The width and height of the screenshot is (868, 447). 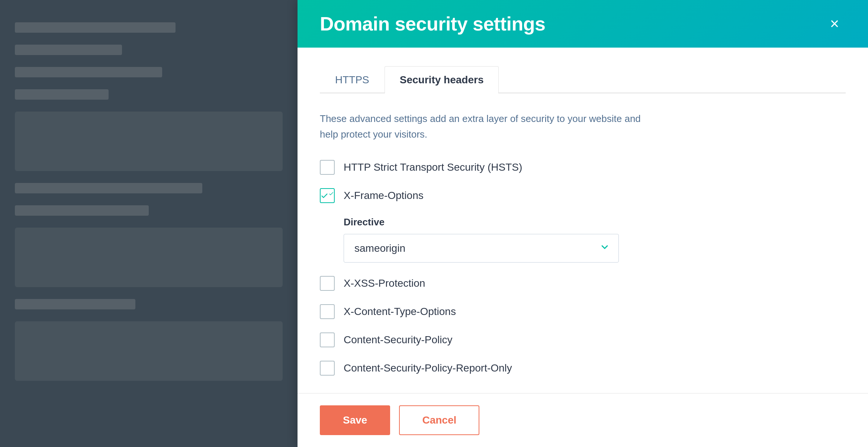 I want to click on cancel-button: Cancel, so click(x=439, y=420).